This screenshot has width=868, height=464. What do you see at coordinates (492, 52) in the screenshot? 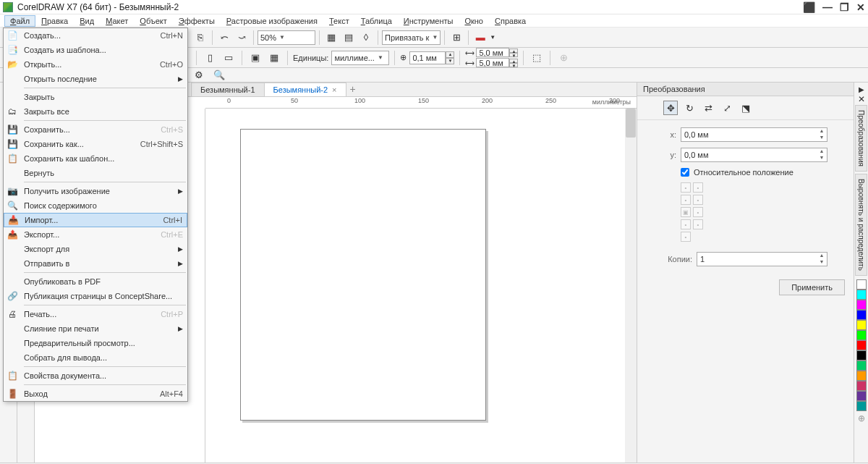
I see `dup-x-spinner: ⟷▲▼` at bounding box center [492, 52].